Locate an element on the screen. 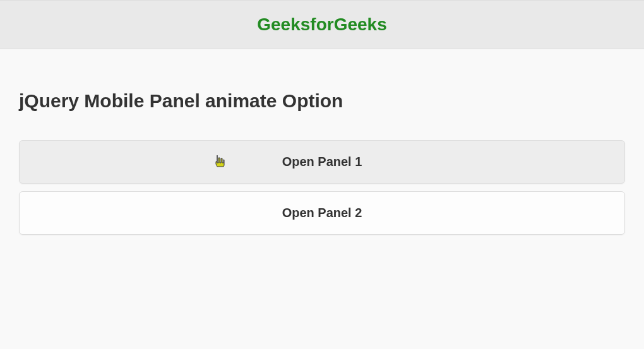  open-panel-2-button: Open Panel 2 is located at coordinates (322, 213).